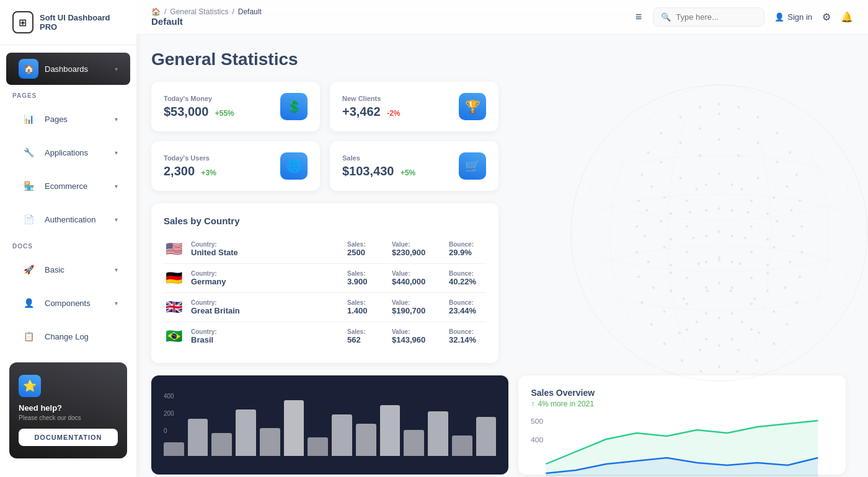  What do you see at coordinates (709, 17) in the screenshot?
I see `search-box: 🔍` at bounding box center [709, 17].